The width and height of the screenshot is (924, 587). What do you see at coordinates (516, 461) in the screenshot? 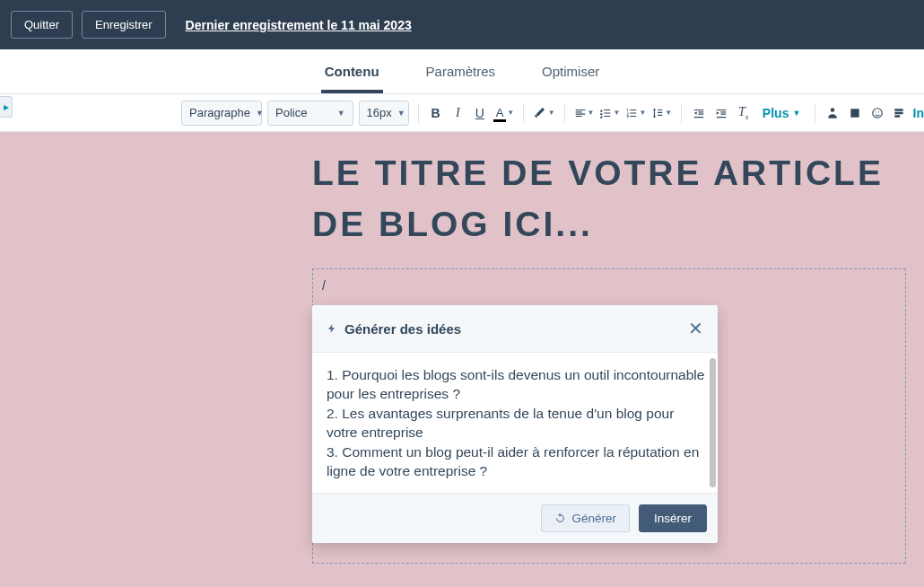
I see `ai-idea-item: 3. Comment un blog peut-il aider à renfo…` at bounding box center [516, 461].